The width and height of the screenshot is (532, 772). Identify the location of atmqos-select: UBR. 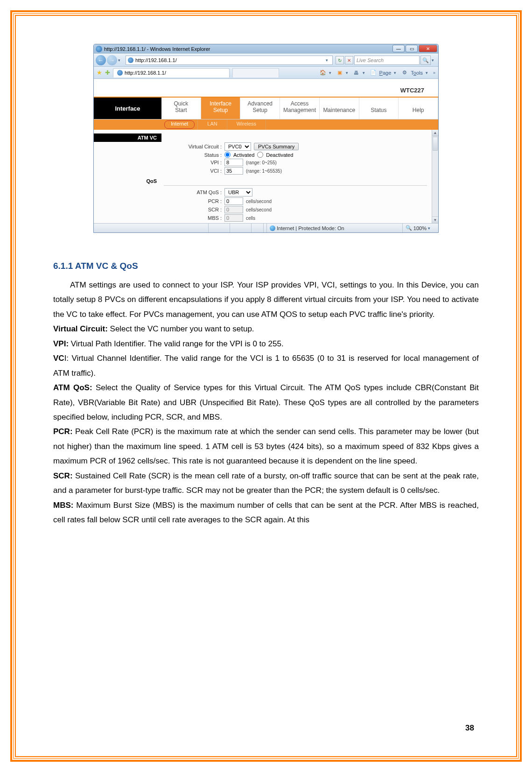
(238, 192).